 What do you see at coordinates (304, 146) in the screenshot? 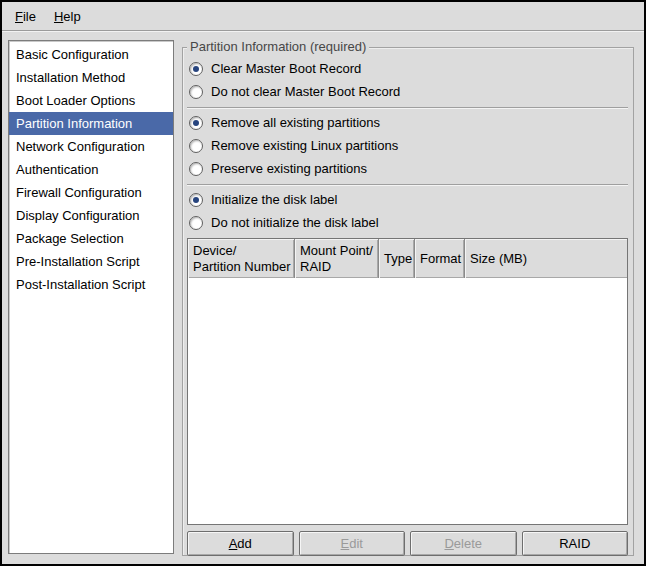
I see `radio-label: Remove existing Linux partitions` at bounding box center [304, 146].